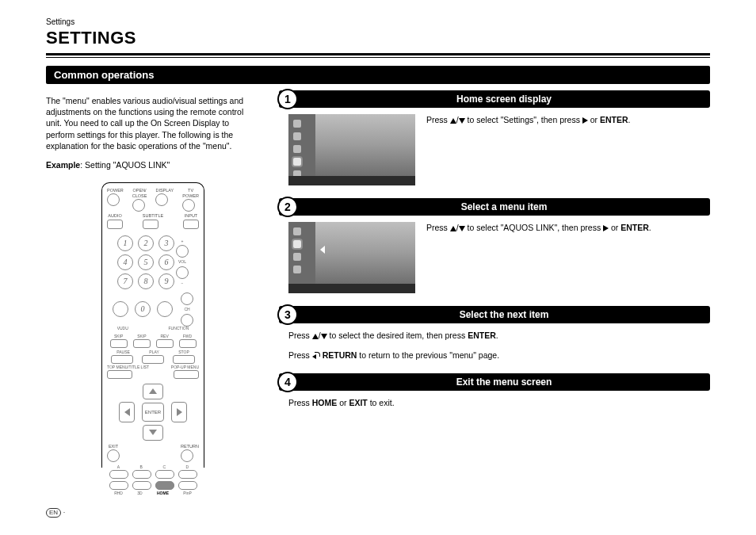 The image size is (756, 535). What do you see at coordinates (378, 40) in the screenshot?
I see `page-title: SETTINGS` at bounding box center [378, 40].